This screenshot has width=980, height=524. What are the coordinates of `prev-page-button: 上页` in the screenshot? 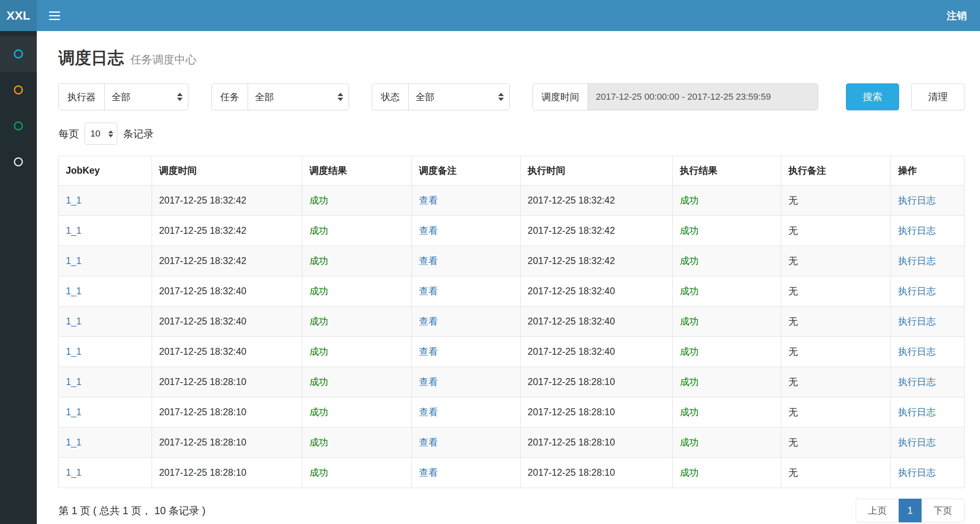 It's located at (877, 511).